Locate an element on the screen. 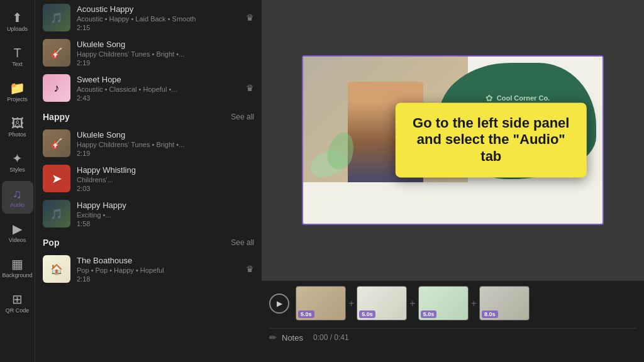 This screenshot has width=644, height=362. timeline-area: ▶ 5.0s+5.0s+5.0s+8.0s ✏ Notes 0:00 / 0:4… is located at coordinates (453, 321).